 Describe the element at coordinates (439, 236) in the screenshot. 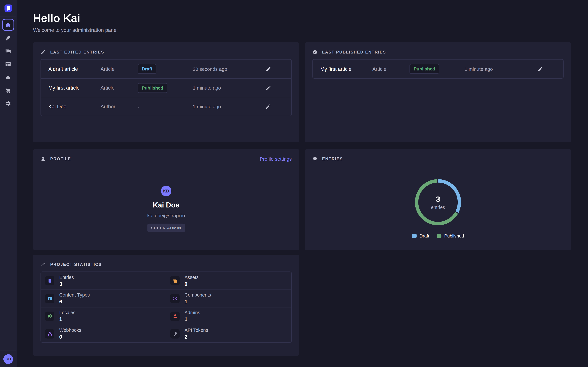

I see `published-swatch` at that location.